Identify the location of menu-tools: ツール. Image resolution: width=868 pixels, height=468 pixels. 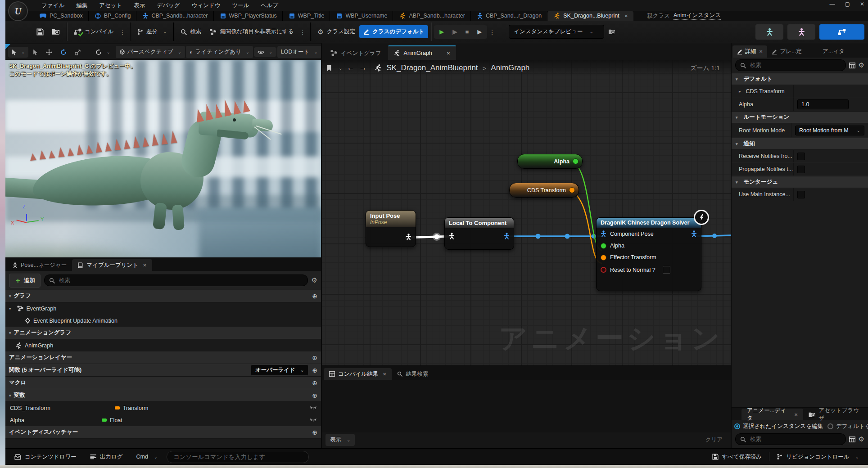
(240, 5).